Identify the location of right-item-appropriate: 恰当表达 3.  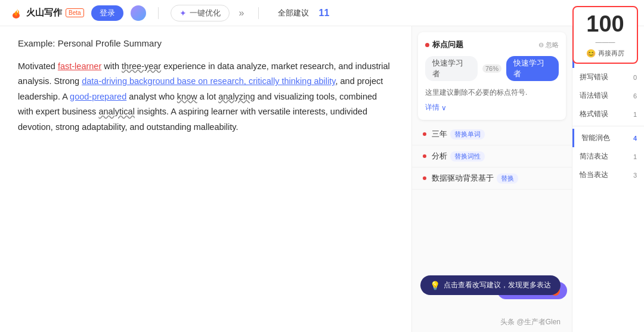
(608, 175).